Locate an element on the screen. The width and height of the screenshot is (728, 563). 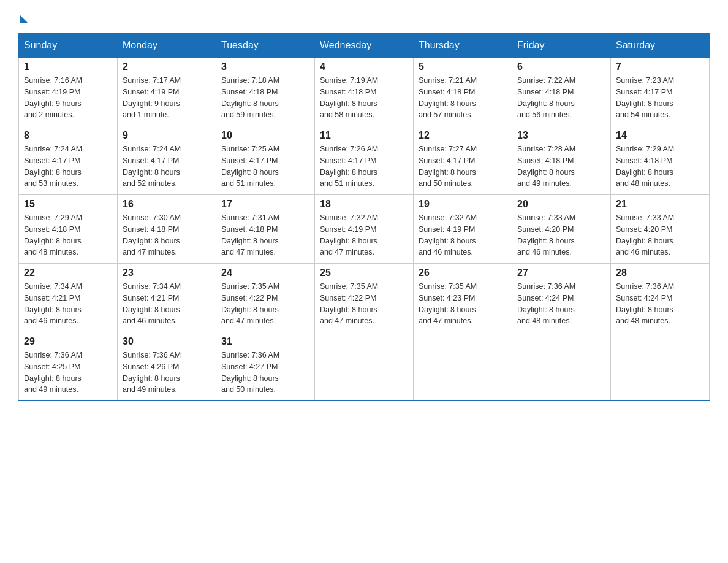
logo is located at coordinates (23, 17).